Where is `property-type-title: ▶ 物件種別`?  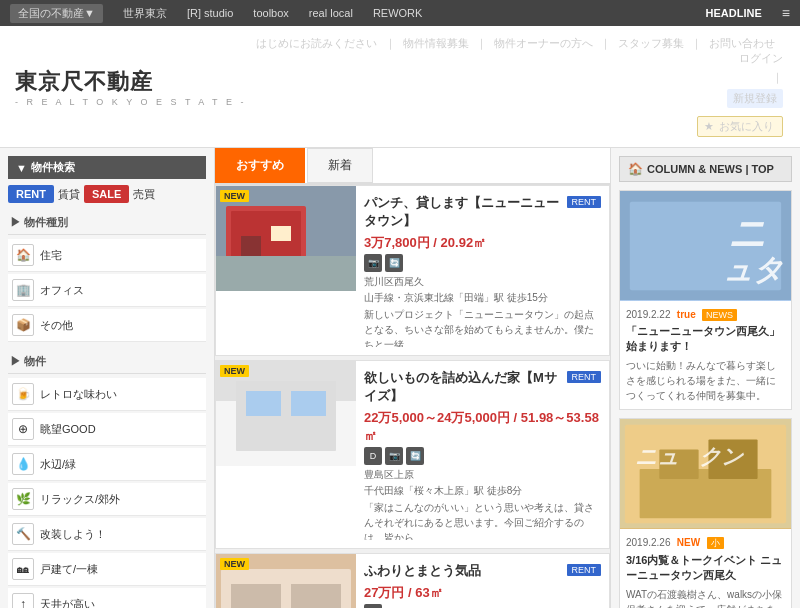 property-type-title: ▶ 物件種別 is located at coordinates (107, 223).